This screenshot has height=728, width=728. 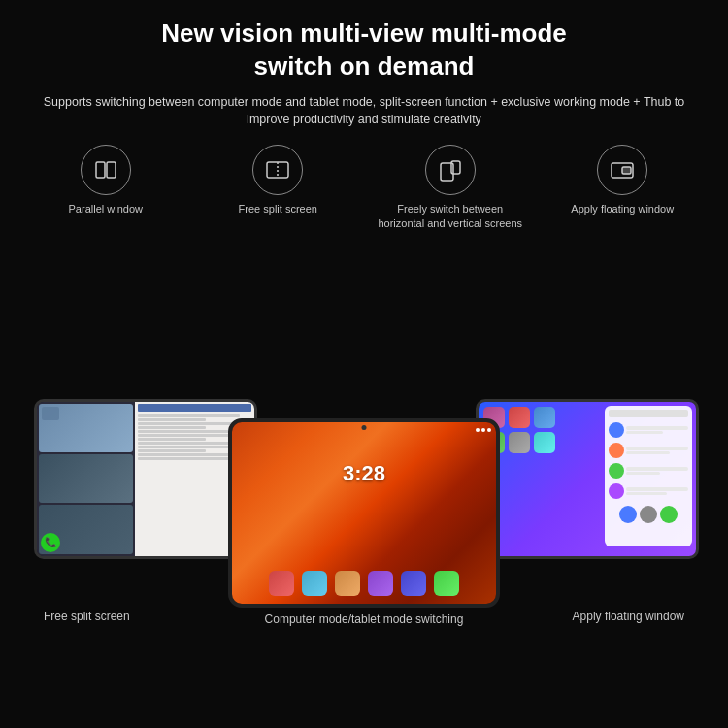 I want to click on floating-window-icon, so click(x=622, y=170).